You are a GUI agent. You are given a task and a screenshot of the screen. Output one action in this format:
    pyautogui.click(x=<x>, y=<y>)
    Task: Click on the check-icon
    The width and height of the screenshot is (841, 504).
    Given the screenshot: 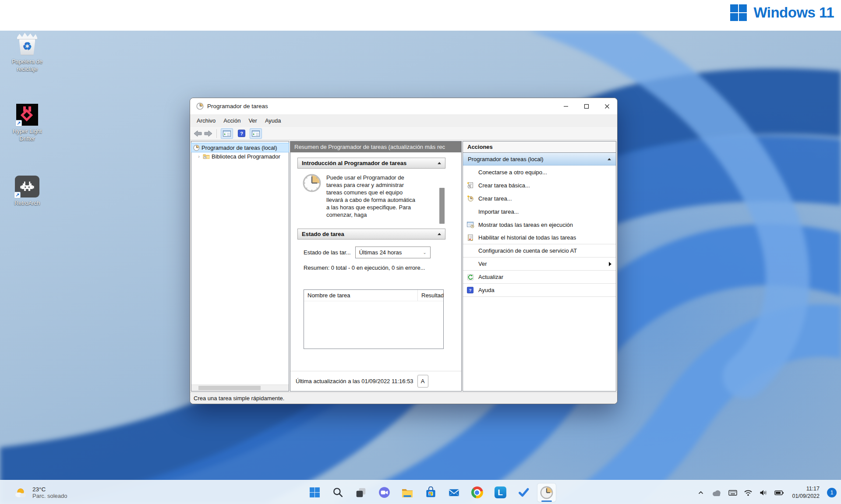 What is the action you would take?
    pyautogui.click(x=523, y=492)
    